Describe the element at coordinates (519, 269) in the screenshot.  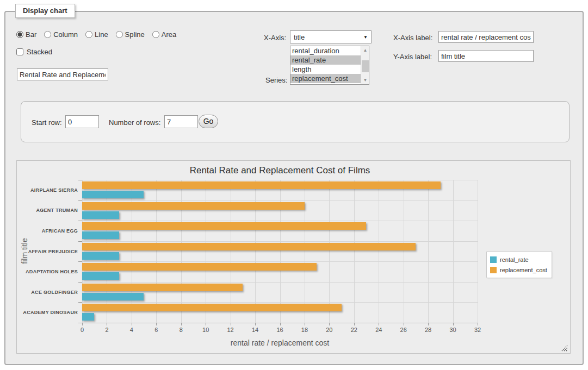
I see `legend-item: replacement_cost` at that location.